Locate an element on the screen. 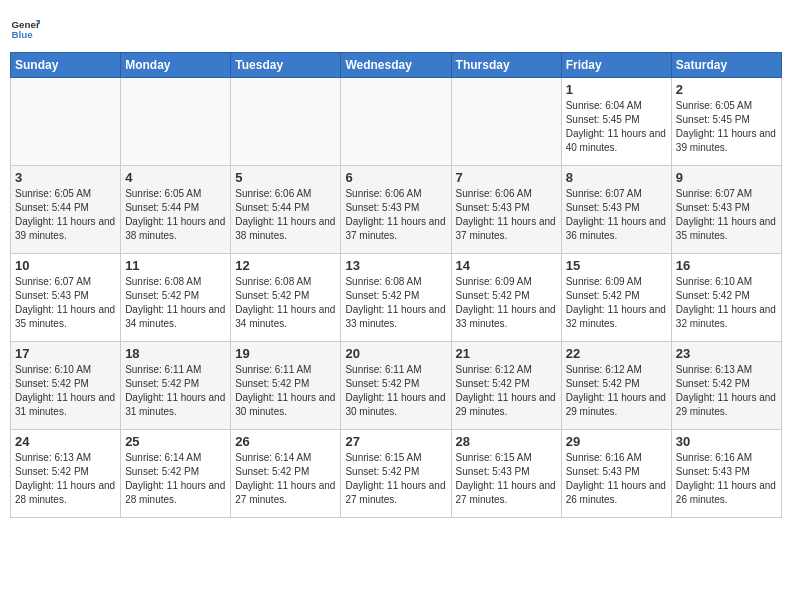 This screenshot has width=792, height=612. calendar-cell: 11Sunrise: 6:08 AM Sunset: 5:42 PM Dayli… is located at coordinates (176, 298).